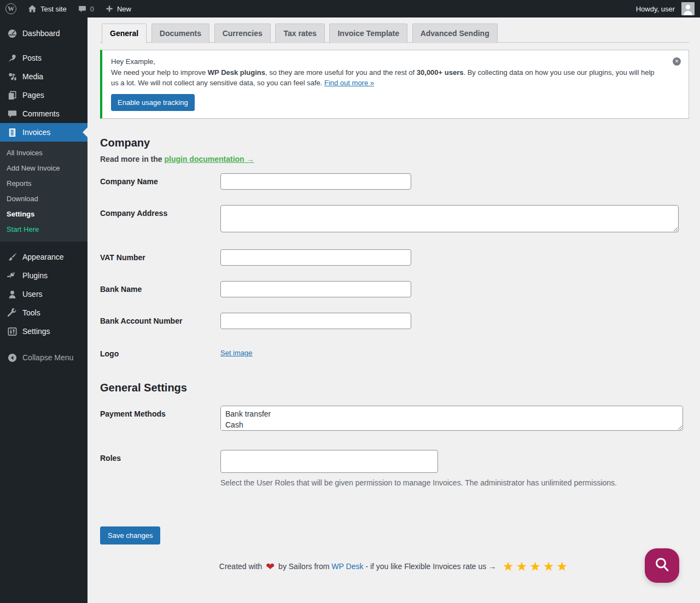 This screenshot has width=700, height=603. I want to click on admin-sidebar: Dashboard Posts Media Pages Comments Inv…, so click(44, 311).